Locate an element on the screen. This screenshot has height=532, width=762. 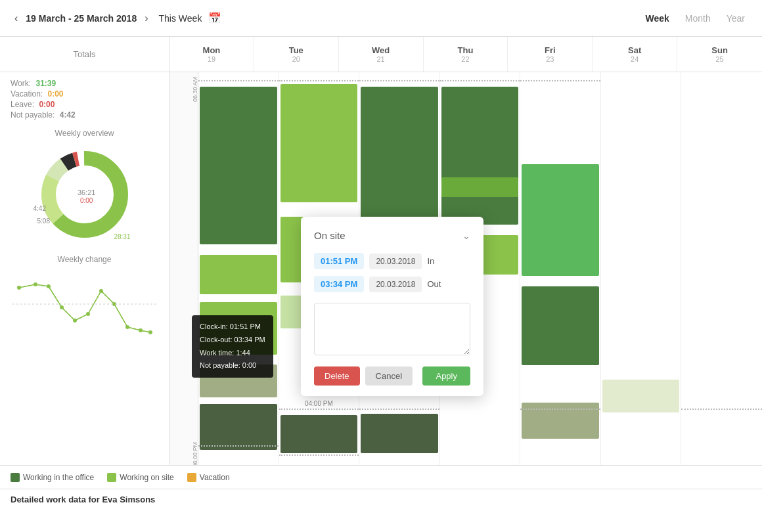
col-header-sun: Sun 25 is located at coordinates (720, 54).